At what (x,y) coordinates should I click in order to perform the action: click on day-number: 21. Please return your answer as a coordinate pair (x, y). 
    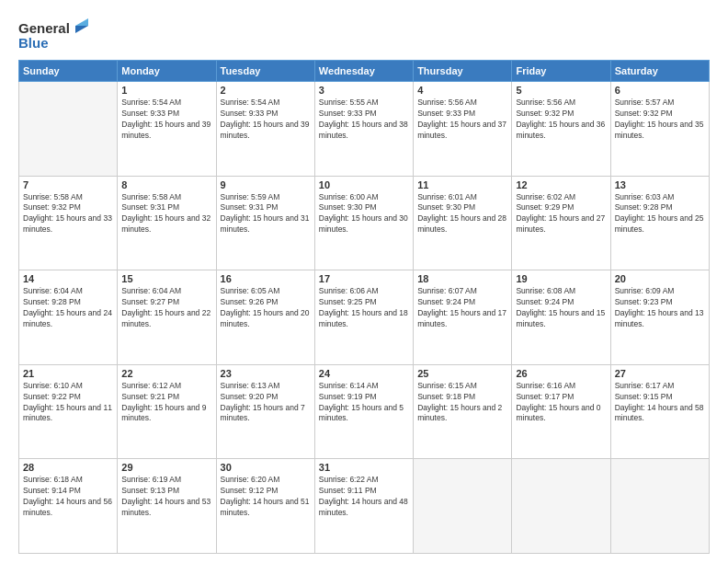
    Looking at the image, I should click on (68, 373).